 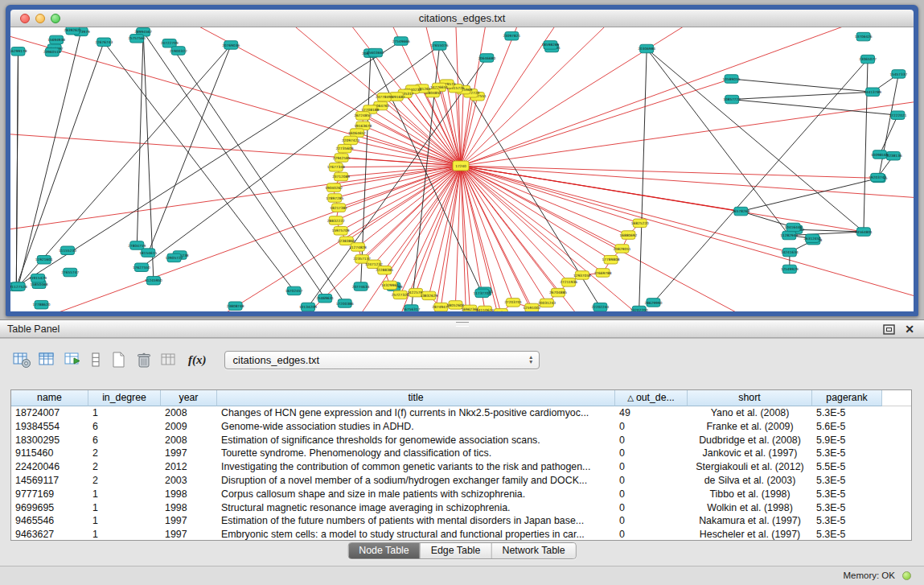 What do you see at coordinates (384, 550) in the screenshot?
I see `tab-node-table: Node Table` at bounding box center [384, 550].